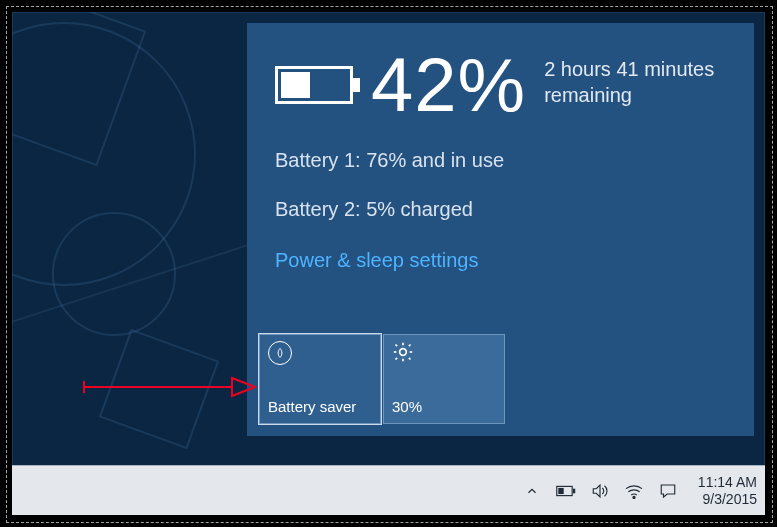 The height and width of the screenshot is (527, 777). What do you see at coordinates (388, 490) in the screenshot?
I see `taskbar: 11:14 AM 9/3/2015` at bounding box center [388, 490].